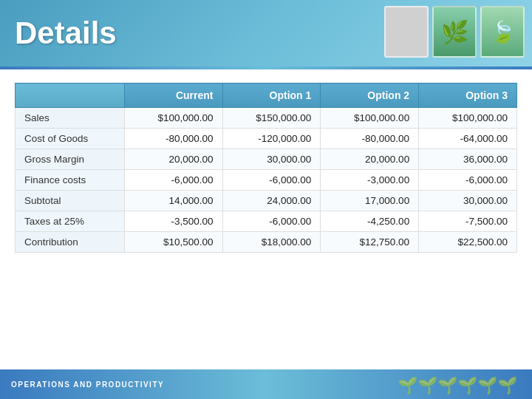 The image size is (532, 399). I want to click on cell-option3-row0: $100,000.00, so click(468, 118).